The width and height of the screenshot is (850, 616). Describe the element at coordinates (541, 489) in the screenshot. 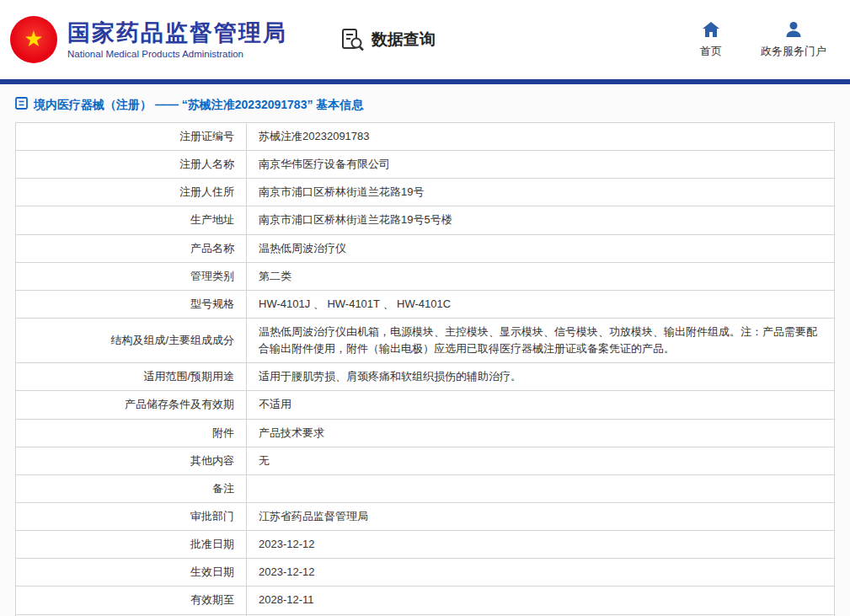

I see `row-value` at that location.